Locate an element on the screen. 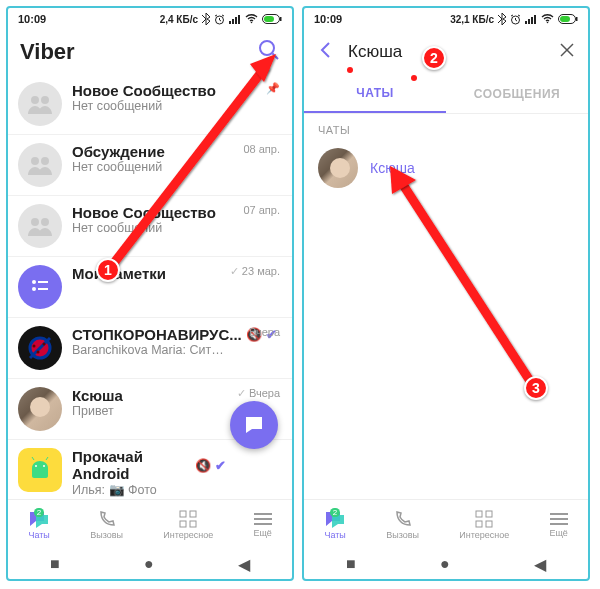  compose-fab is located at coordinates (254, 425).